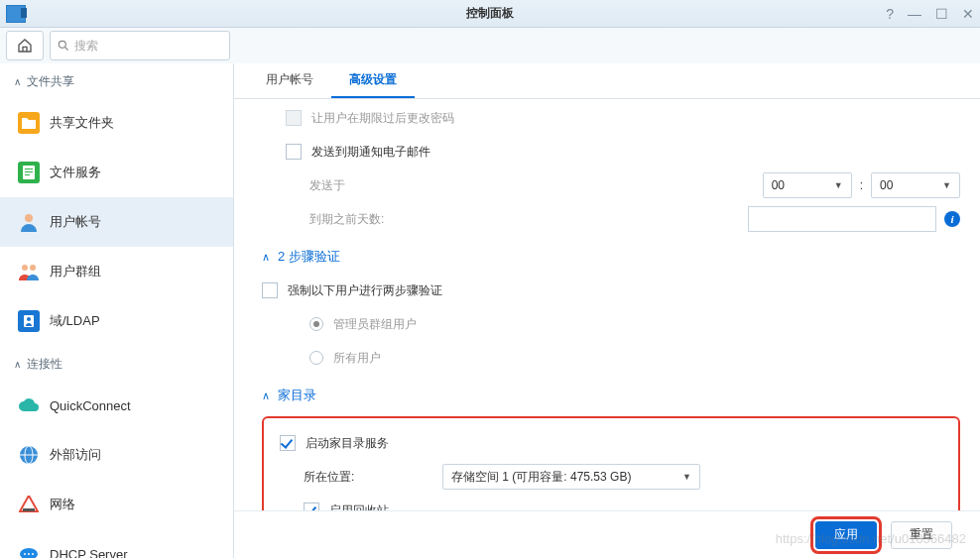 Image resolution: width=980 pixels, height=558 pixels. What do you see at coordinates (149, 46) in the screenshot?
I see `search-input` at bounding box center [149, 46].